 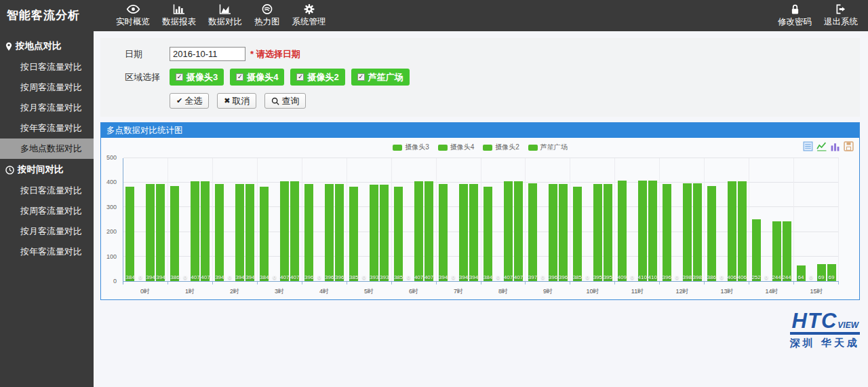 What do you see at coordinates (473, 277) in the screenshot?
I see `bar-value-label: 394` at bounding box center [473, 277].